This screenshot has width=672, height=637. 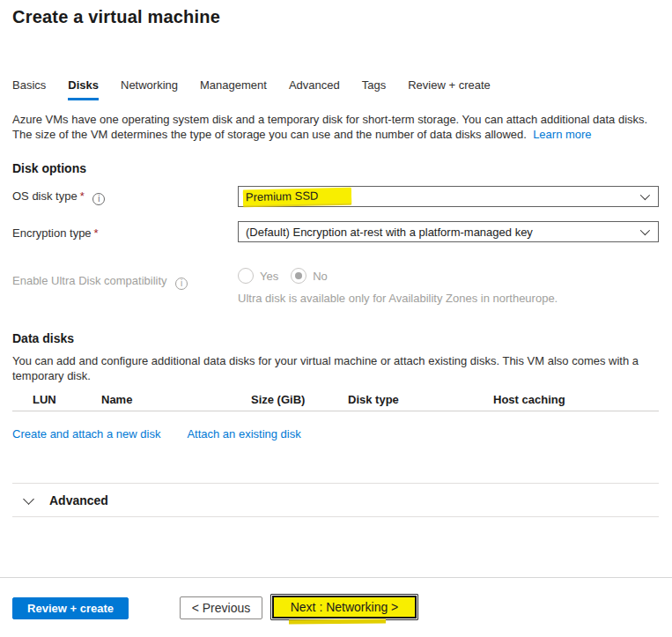 I want to click on column-header-host-caching: Host caching, so click(x=529, y=400).